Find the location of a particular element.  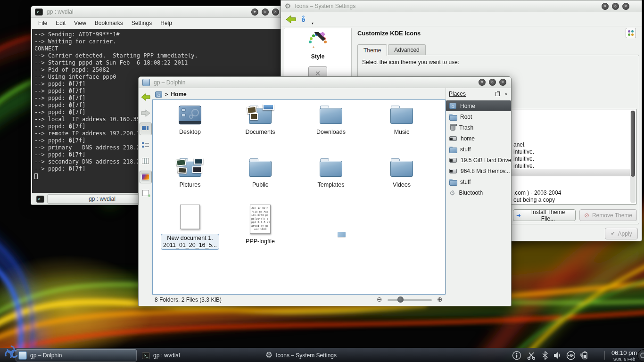

device-notifier-tray-icon is located at coordinates (571, 356).